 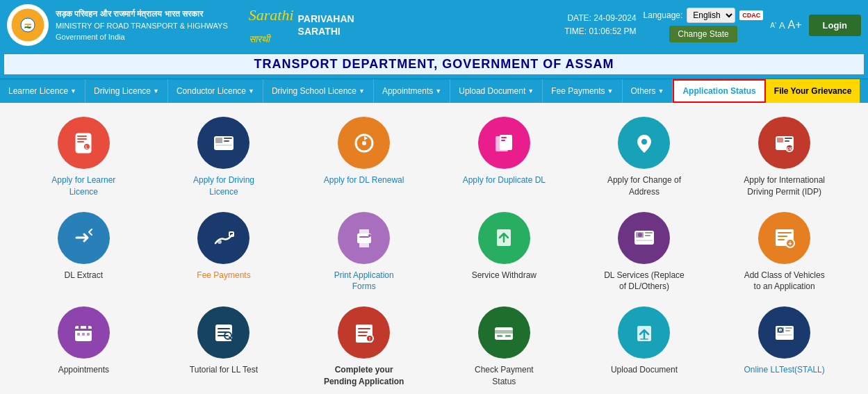 What do you see at coordinates (644, 143) in the screenshot?
I see `change-address-icon` at bounding box center [644, 143].